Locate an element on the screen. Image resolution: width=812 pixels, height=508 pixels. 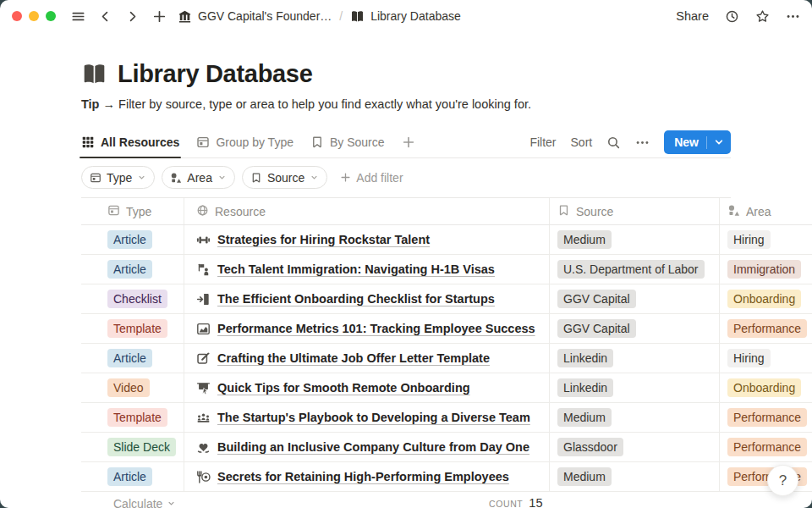
resource-cell: Tech Talent Immigration: Navigating H-1B… is located at coordinates (367, 269).